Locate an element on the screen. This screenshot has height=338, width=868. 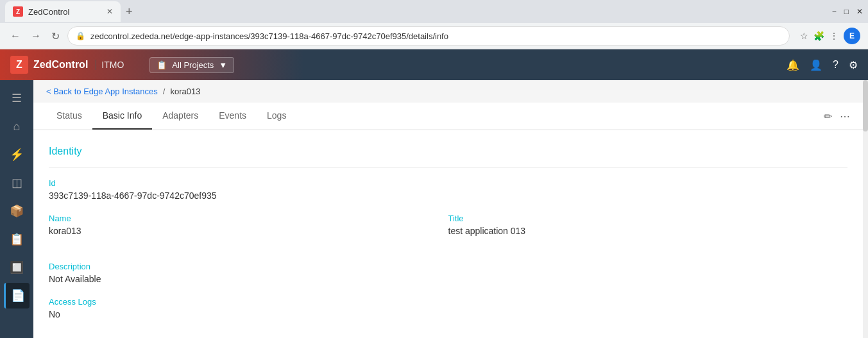
tab-close-button: ✕ is located at coordinates (110, 12).